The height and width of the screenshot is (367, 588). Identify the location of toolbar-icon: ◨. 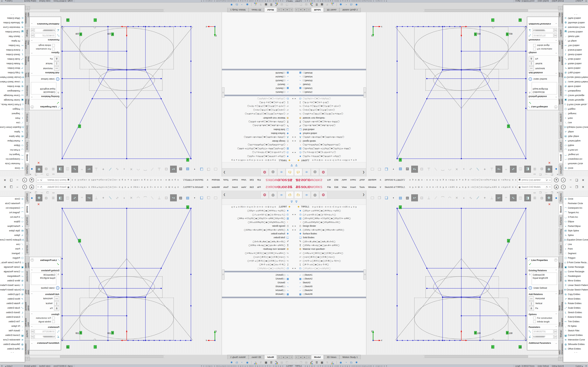
(528, 198).